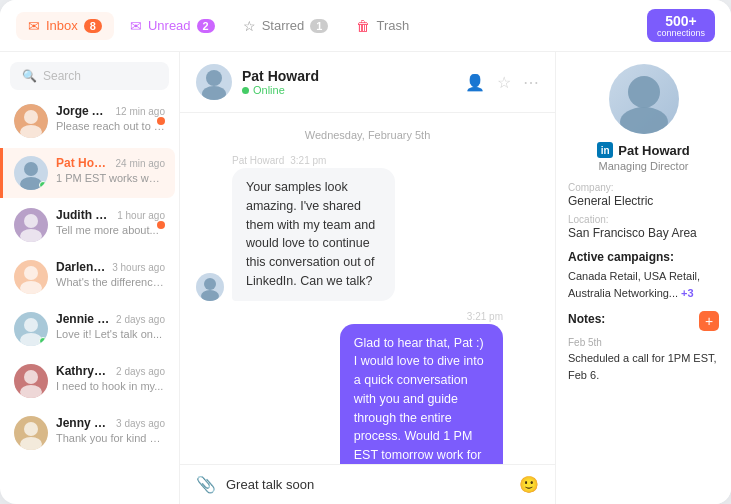 The height and width of the screenshot is (504, 731). What do you see at coordinates (90, 329) in the screenshot?
I see `inbox-item-jennie: Jennie Robertson 2 days ago Love it! Let…` at bounding box center [90, 329].